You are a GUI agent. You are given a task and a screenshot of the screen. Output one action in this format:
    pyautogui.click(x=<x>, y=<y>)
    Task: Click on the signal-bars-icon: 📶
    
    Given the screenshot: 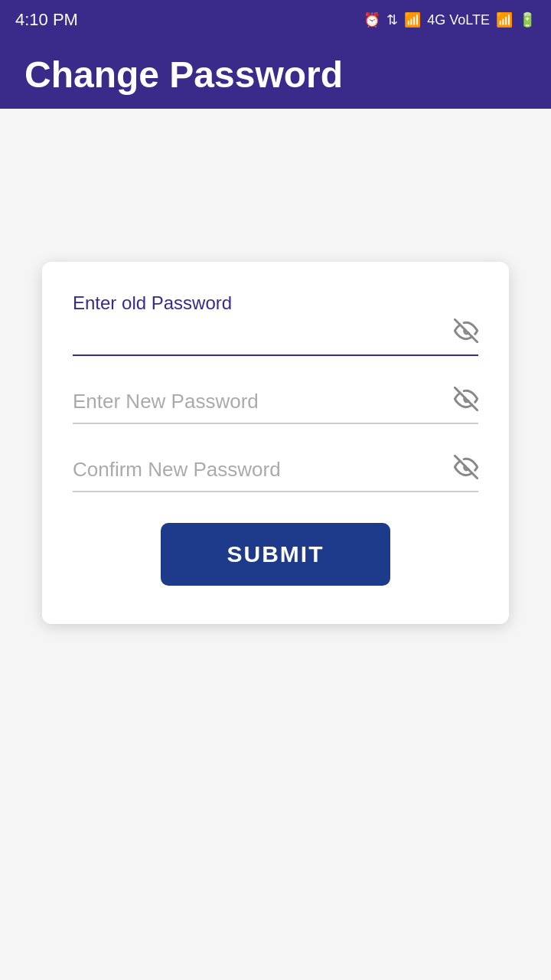 What is the action you would take?
    pyautogui.click(x=412, y=20)
    